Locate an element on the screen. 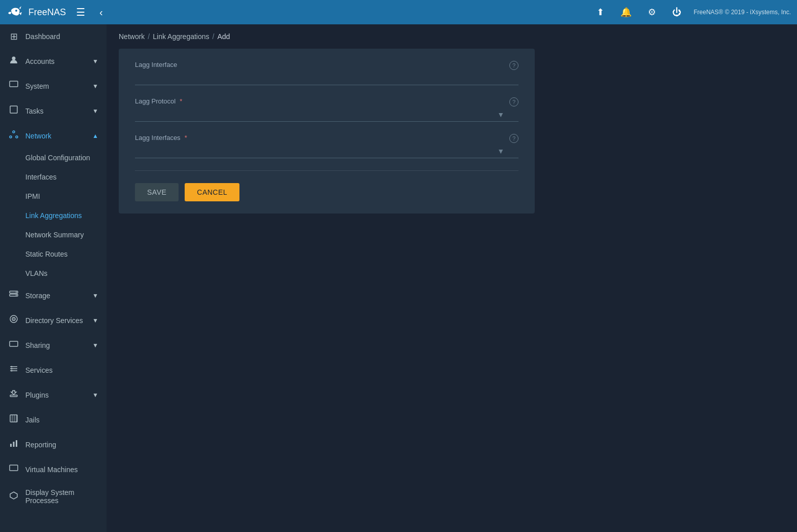 The image size is (797, 532). form-divider is located at coordinates (327, 170).